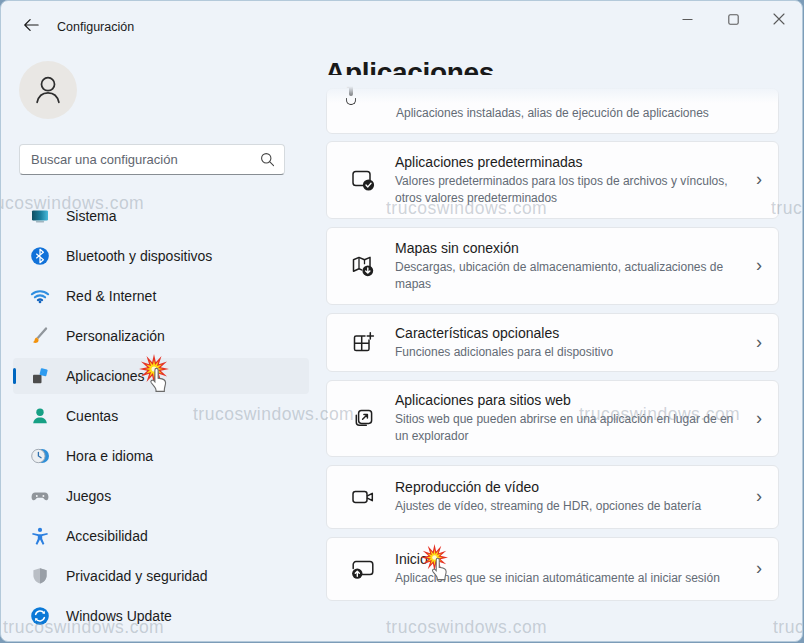 Image resolution: width=804 pixels, height=643 pixels. I want to click on web-apps-icon, so click(363, 419).